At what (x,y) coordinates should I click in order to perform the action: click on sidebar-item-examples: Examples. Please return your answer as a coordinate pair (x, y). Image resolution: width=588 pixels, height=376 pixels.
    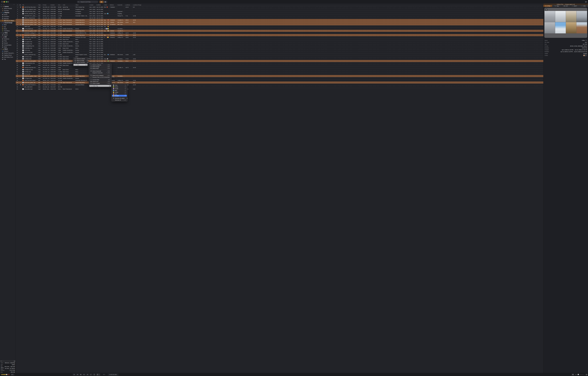
    Looking at the image, I should click on (8, 17).